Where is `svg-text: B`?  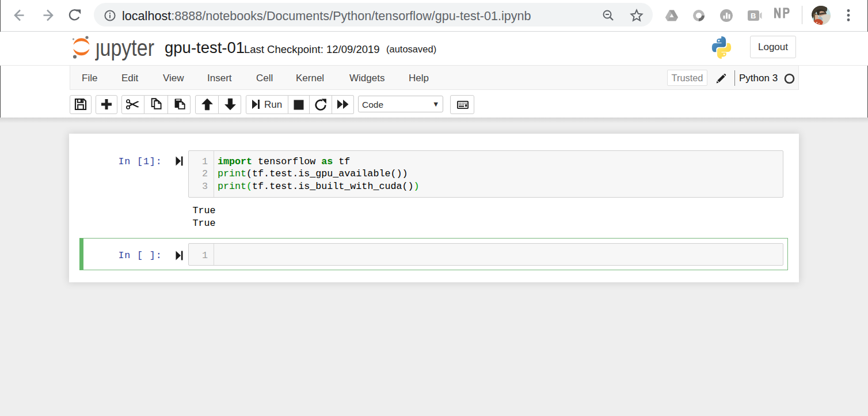 svg-text: B is located at coordinates (753, 16).